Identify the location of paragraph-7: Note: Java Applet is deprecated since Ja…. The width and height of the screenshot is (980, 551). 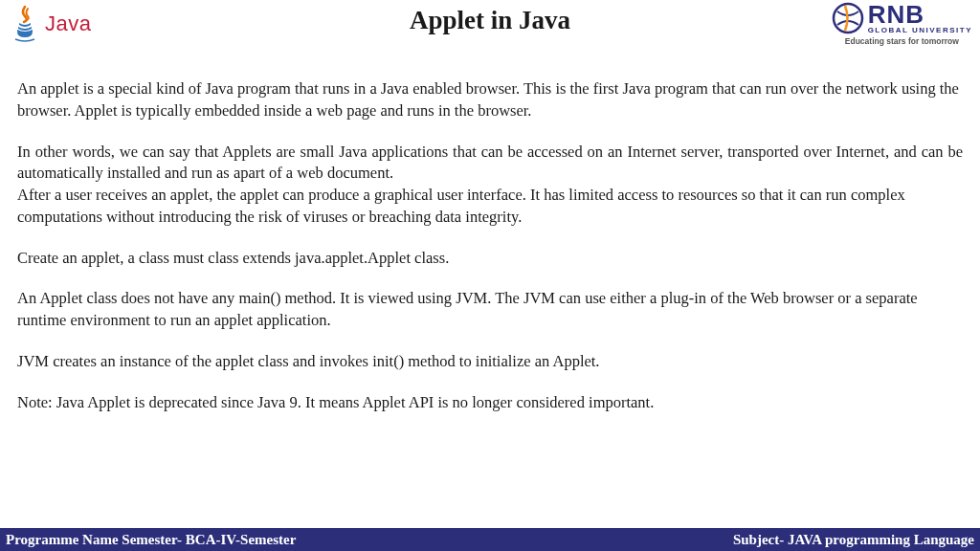
(490, 404).